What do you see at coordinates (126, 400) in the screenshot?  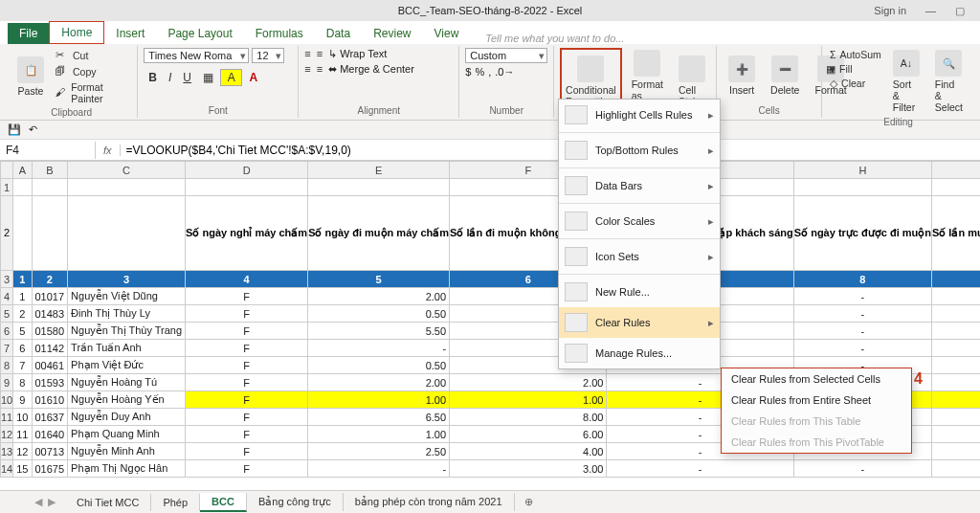 I see `cell-C10: Nguyễn Hoàng Yến` at bounding box center [126, 400].